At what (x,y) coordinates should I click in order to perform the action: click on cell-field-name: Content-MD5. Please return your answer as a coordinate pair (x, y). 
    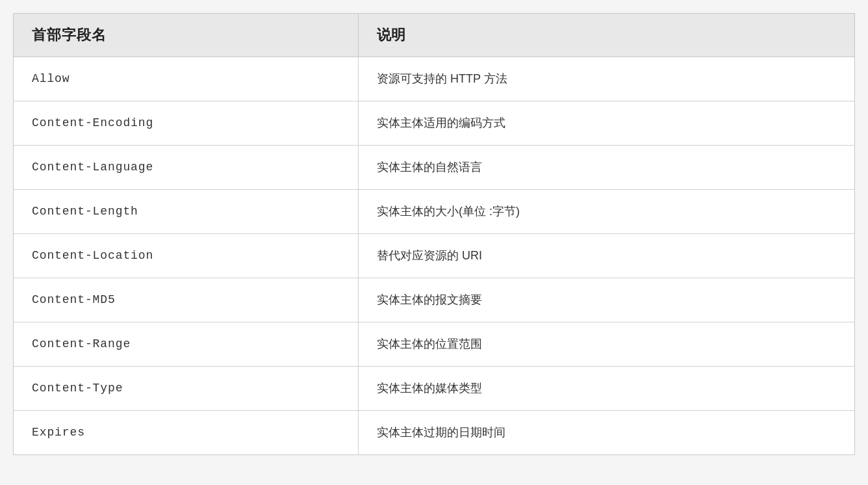
    Looking at the image, I should click on (186, 300).